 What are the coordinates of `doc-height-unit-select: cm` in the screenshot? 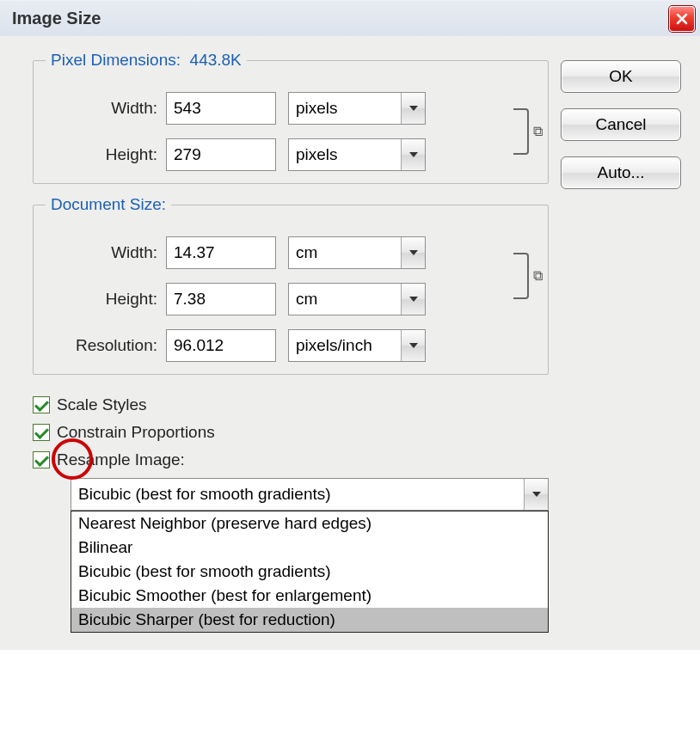 It's located at (357, 299).